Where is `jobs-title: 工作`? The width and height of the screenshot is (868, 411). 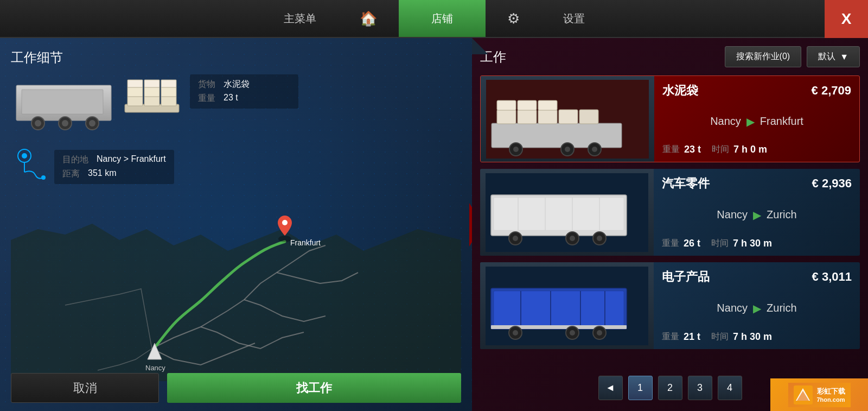 jobs-title: 工作 is located at coordinates (493, 57).